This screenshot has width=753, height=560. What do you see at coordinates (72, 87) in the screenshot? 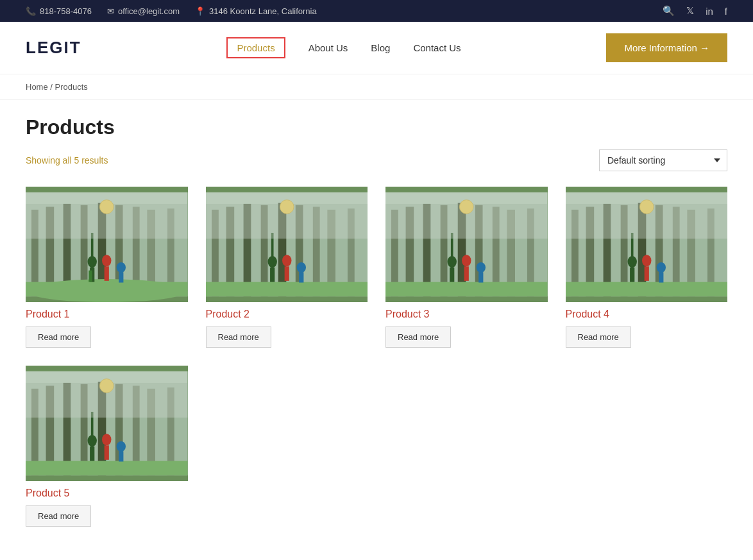
I see `breadcrumb-current: Products` at bounding box center [72, 87].